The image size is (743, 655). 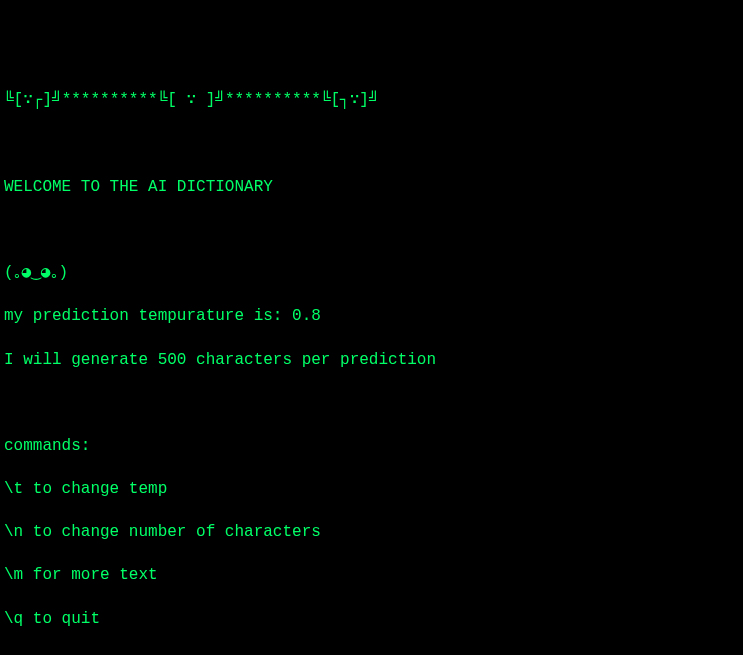 I want to click on temperature-line: my prediction tempurature is: 0.8, so click(x=372, y=317).